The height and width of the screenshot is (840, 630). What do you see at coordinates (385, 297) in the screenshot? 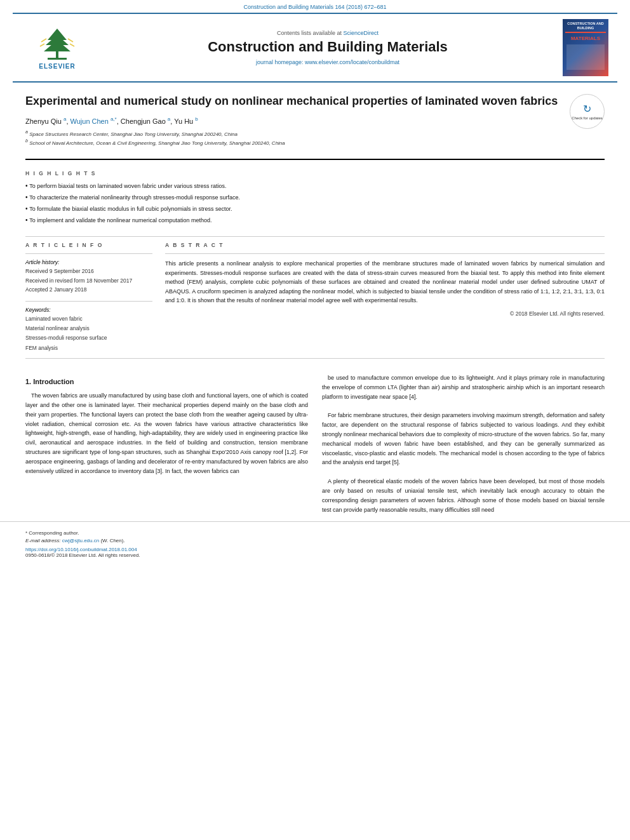
I see `abstract-col: A B S T R A C T This article presents a …` at bounding box center [385, 297].